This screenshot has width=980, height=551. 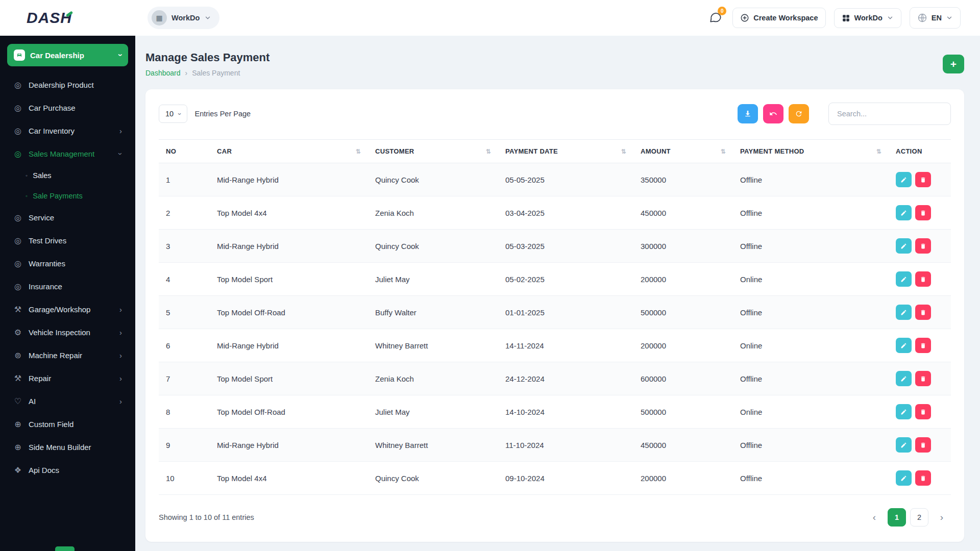 I want to click on add-payment-button: +, so click(x=953, y=64).